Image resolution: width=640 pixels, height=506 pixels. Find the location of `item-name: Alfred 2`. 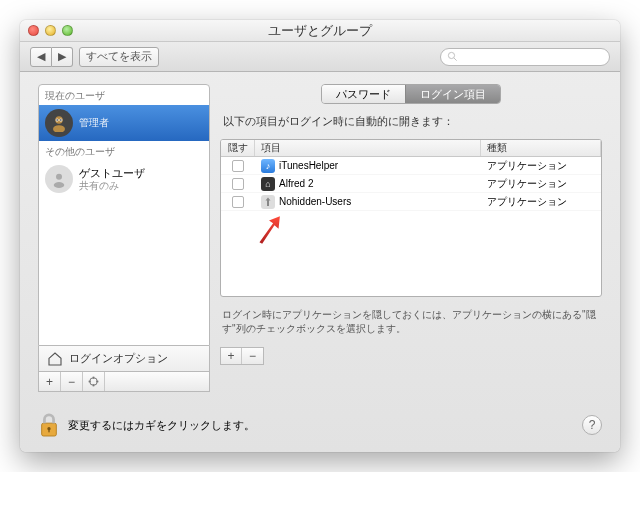

item-name: Alfred 2 is located at coordinates (296, 184).